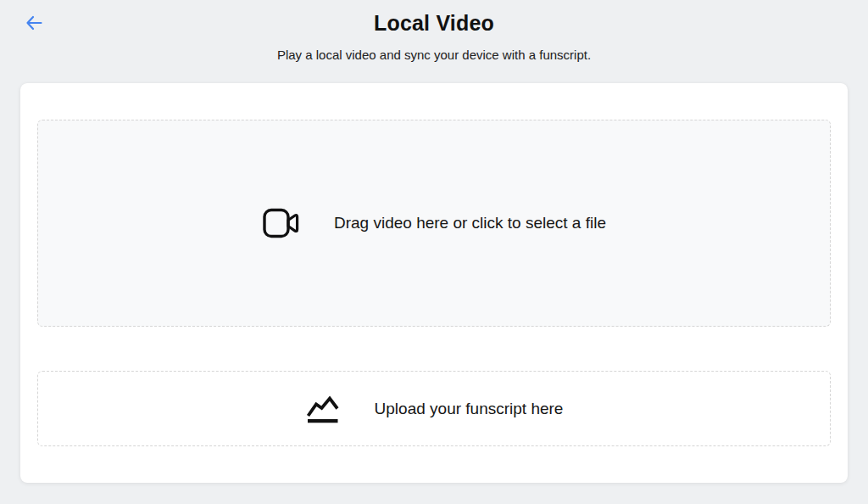 The width and height of the screenshot is (868, 504). I want to click on funscript-dropzone-label: Upload your funscript here, so click(470, 409).